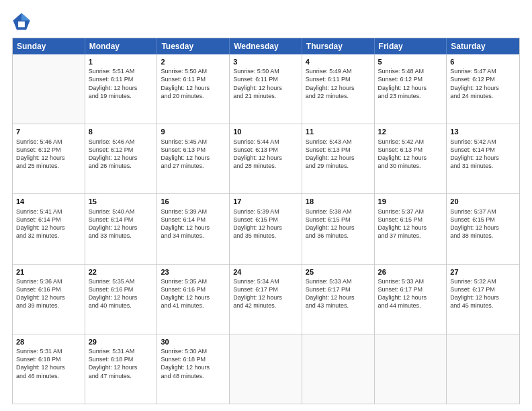  Describe the element at coordinates (193, 132) in the screenshot. I see `day-number: 9` at that location.